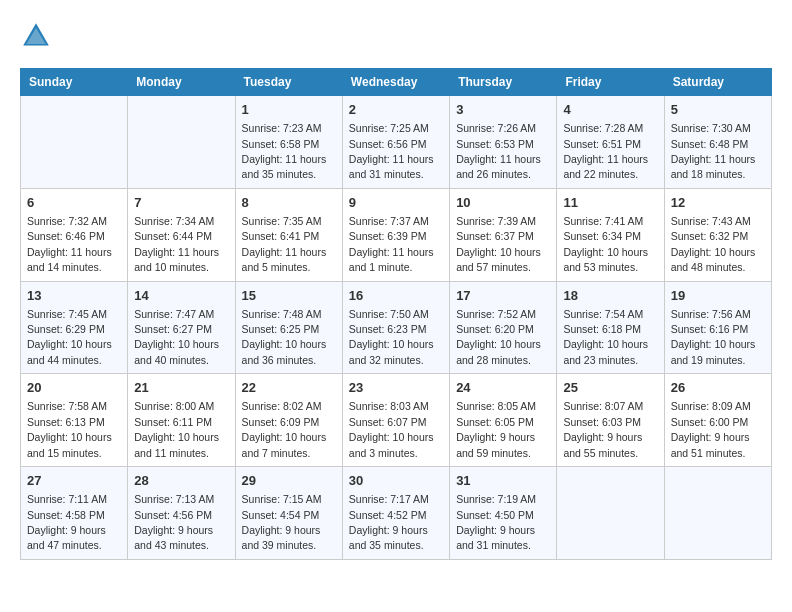  What do you see at coordinates (496, 538) in the screenshot?
I see `daylight-info: Daylight: 9 hours and 31 minutes.` at bounding box center [496, 538].